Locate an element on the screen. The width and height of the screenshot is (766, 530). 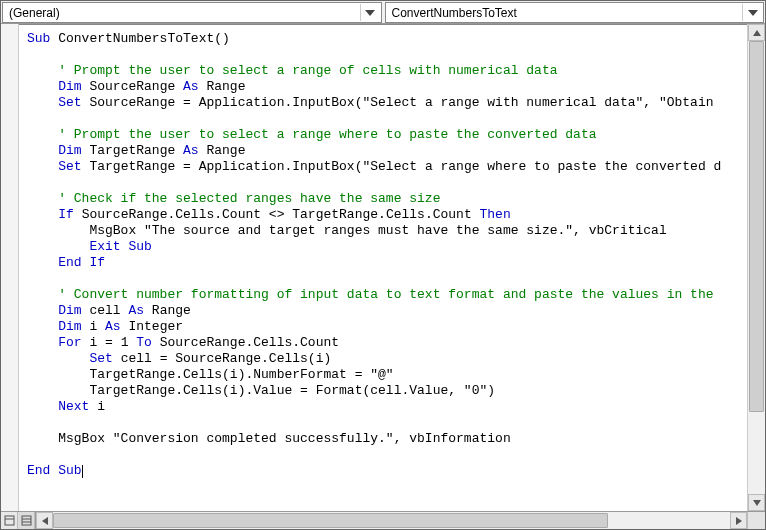
scrollbar-corner is located at coordinates (756, 520).